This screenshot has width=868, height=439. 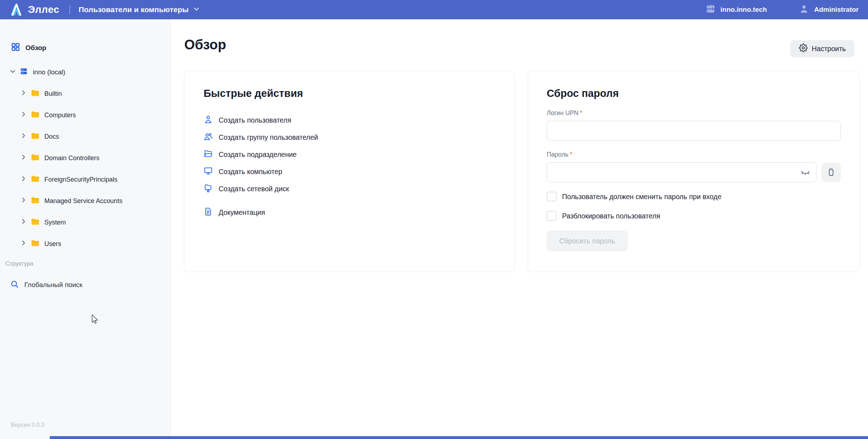 I want to click on action-label: Создать компьютер, so click(x=250, y=172).